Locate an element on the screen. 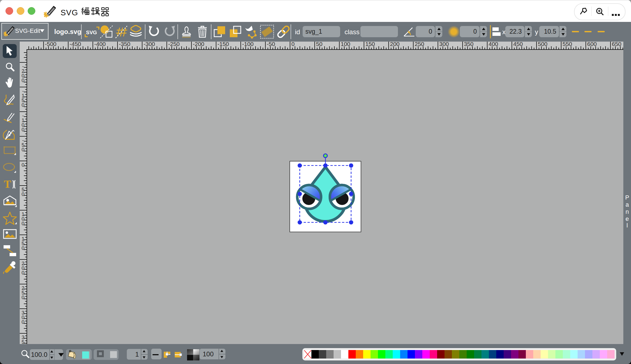 This screenshot has width=631, height=364. svg-text: 50 is located at coordinates (319, 44).